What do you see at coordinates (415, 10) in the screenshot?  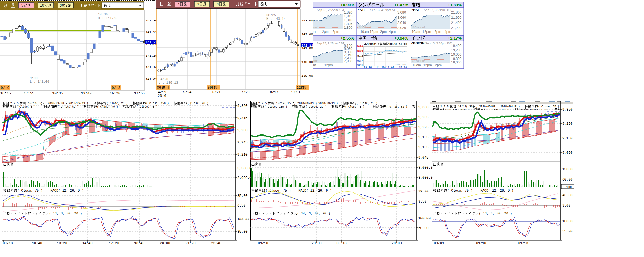 I see `svg-text: ^HSI` at bounding box center [415, 10].